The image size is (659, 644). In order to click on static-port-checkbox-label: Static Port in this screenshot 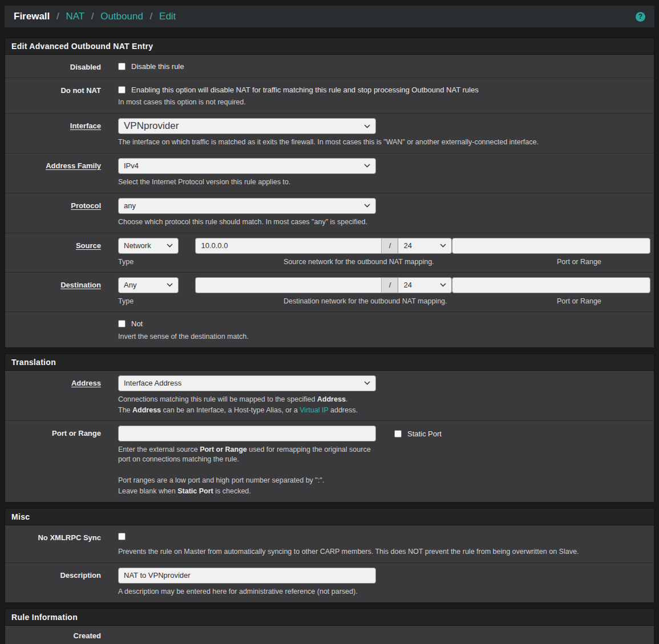, I will do `click(424, 434)`.